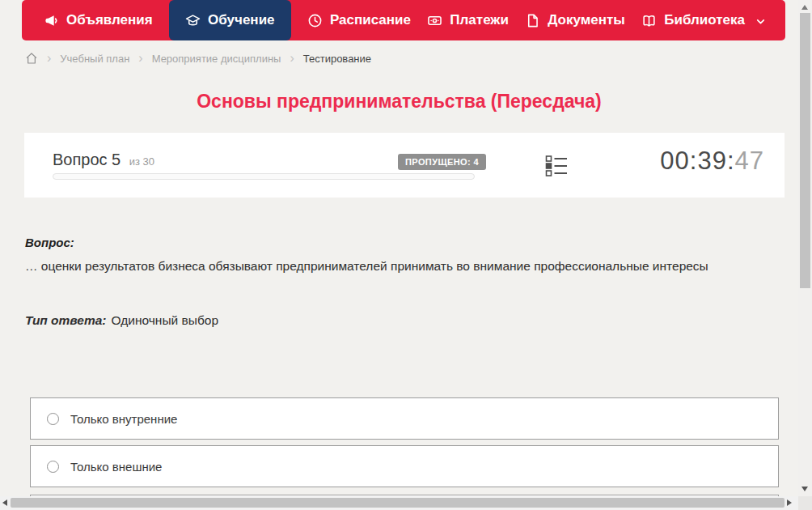  What do you see at coordinates (805, 7) in the screenshot?
I see `scroll-up-arrow-icon` at bounding box center [805, 7].